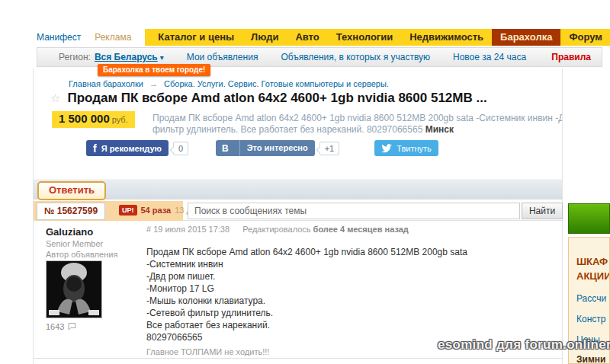 The width and height of the screenshot is (610, 364). Describe the element at coordinates (276, 229) in the screenshot. I see `post-edited-prefix: Редактировалось` at that location.